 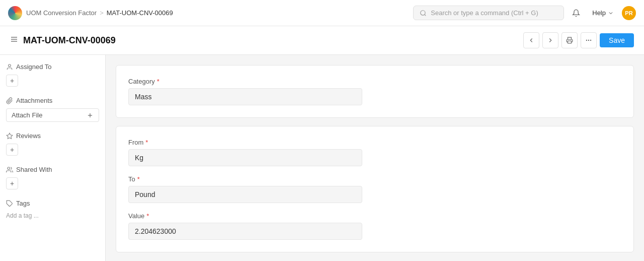 I want to click on sidebar-section-reviews: Reviews +, so click(x=52, y=144).